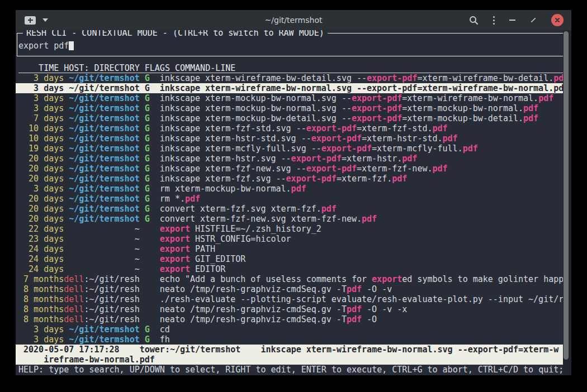 This screenshot has height=392, width=587. I want to click on close-button, so click(557, 20).